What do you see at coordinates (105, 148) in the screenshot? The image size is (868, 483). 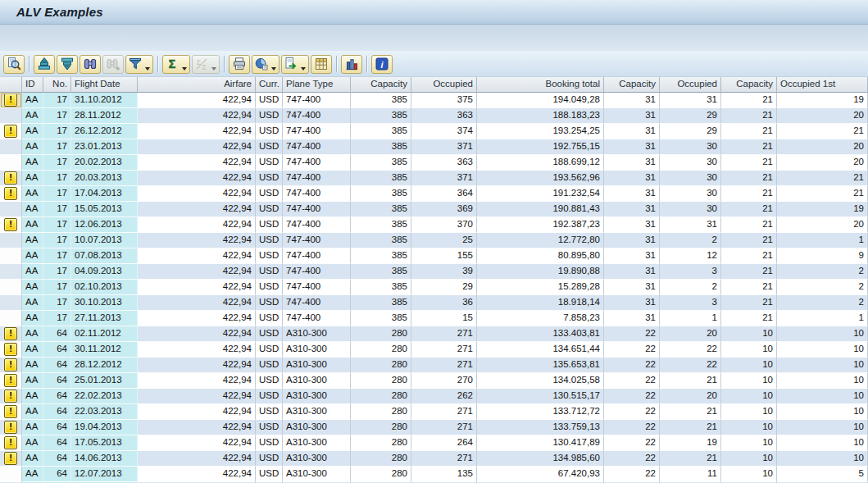 I see `cell: 23.01.2013` at bounding box center [105, 148].